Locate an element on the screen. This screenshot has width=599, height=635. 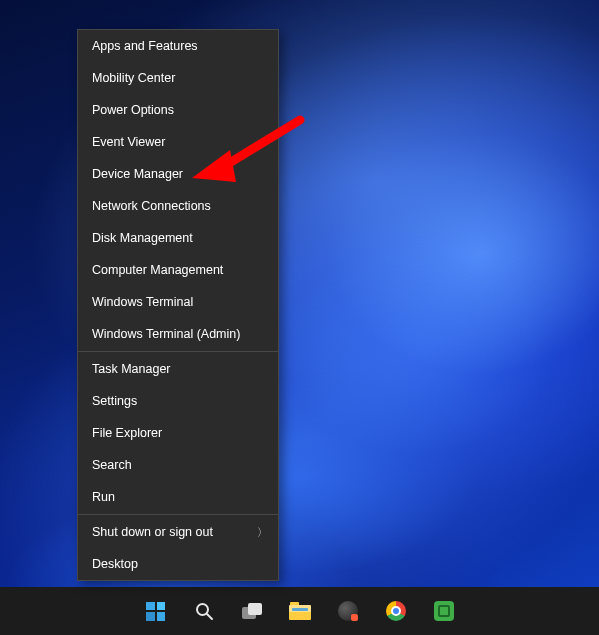
menu-item-label: Disk Management is located at coordinates (142, 238).